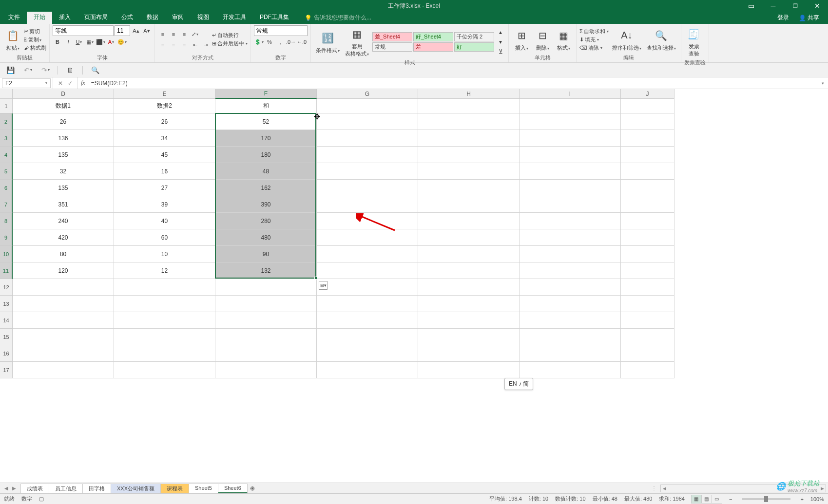 Image resolution: width=828 pixels, height=504 pixels. What do you see at coordinates (594, 48) in the screenshot?
I see `clear-button: ⌫清除` at bounding box center [594, 48].